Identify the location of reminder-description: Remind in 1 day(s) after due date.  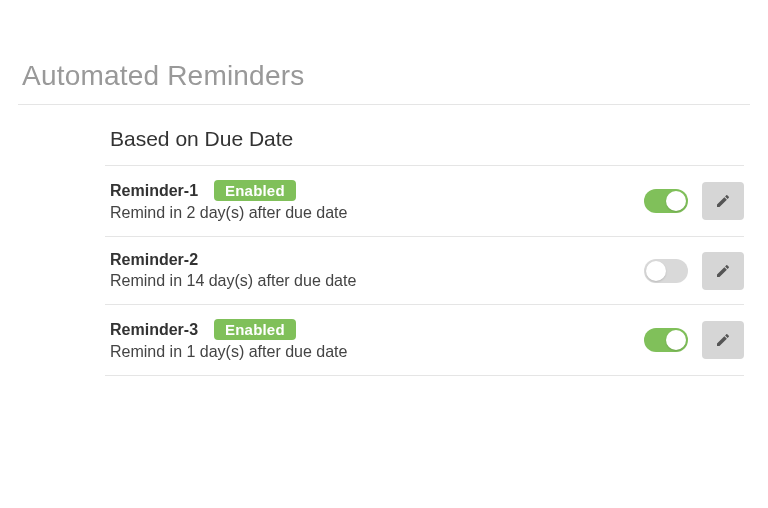
(377, 352).